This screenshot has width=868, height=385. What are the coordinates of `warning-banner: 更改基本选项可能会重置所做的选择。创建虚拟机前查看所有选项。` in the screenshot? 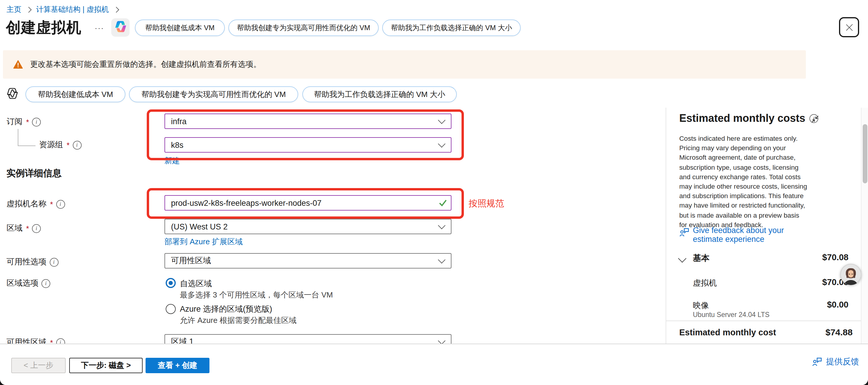 It's located at (404, 65).